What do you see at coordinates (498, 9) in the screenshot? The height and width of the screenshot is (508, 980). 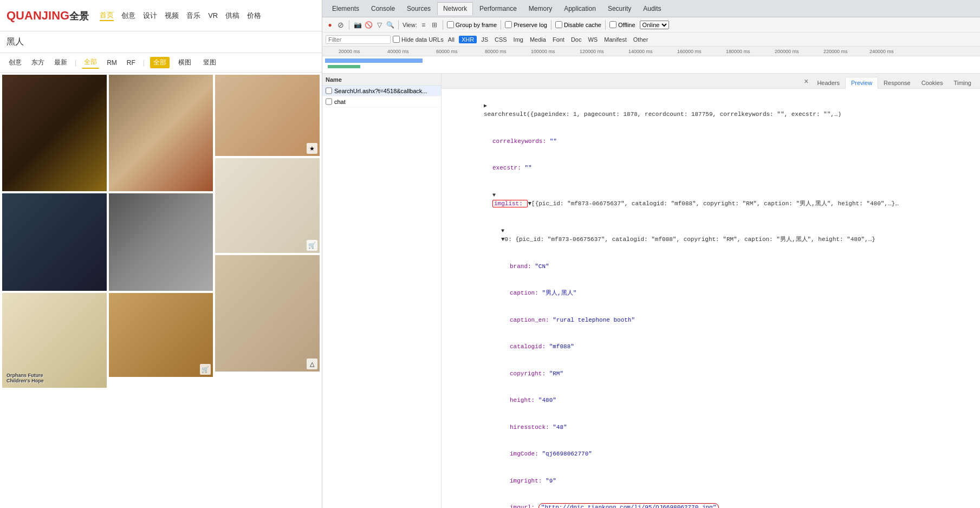 I see `tab-performance: Performance` at bounding box center [498, 9].